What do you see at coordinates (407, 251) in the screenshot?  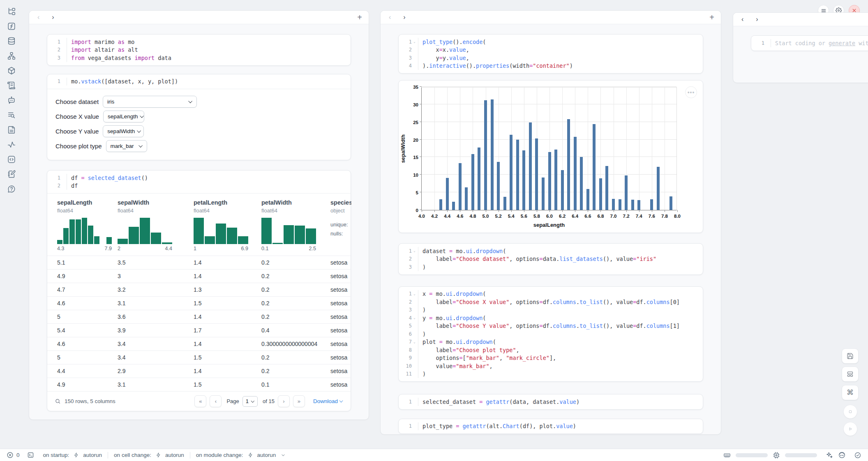 I see `line-number: 1` at bounding box center [407, 251].